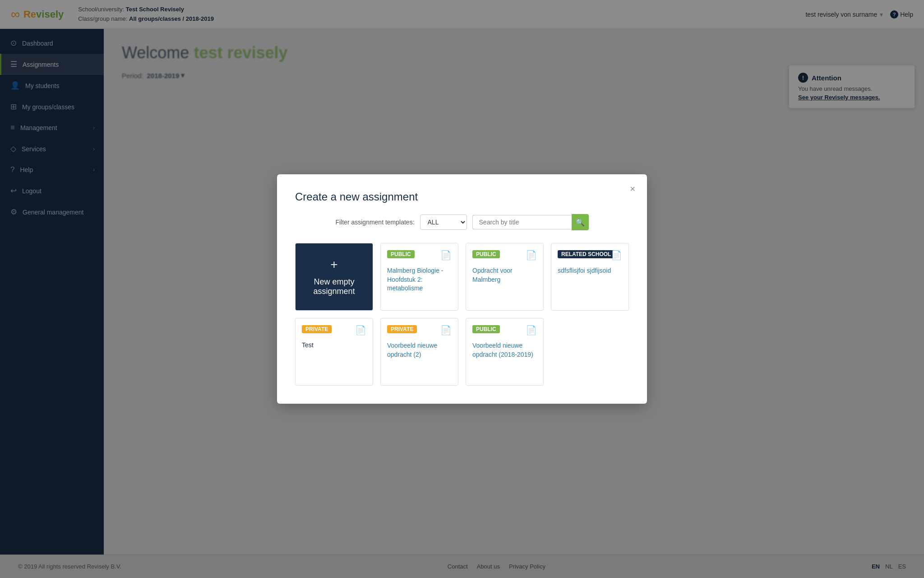 This screenshot has width=924, height=578. I want to click on card-voorbeeld-2: PRIVATE 📄 Voorbeeld nieuwe opdracht (2), so click(420, 352).